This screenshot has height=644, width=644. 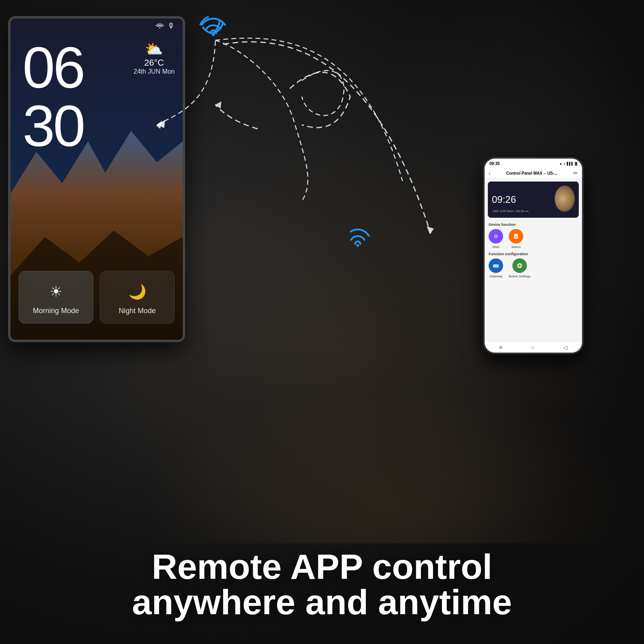 What do you see at coordinates (520, 268) in the screenshot?
I see `button-settings-function-item: Button Settings` at bounding box center [520, 268].